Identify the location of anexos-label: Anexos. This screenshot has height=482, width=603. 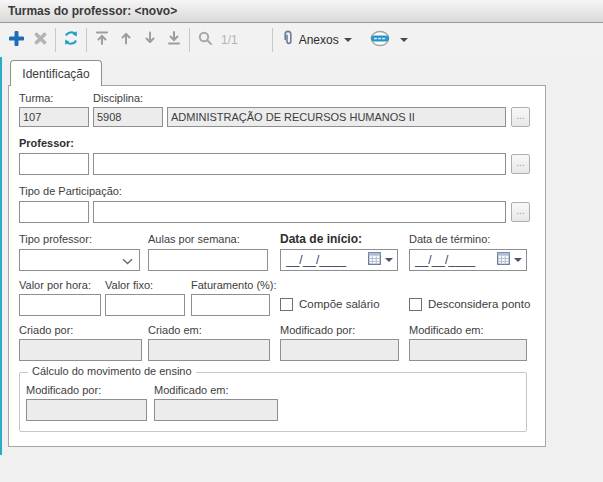
(319, 40).